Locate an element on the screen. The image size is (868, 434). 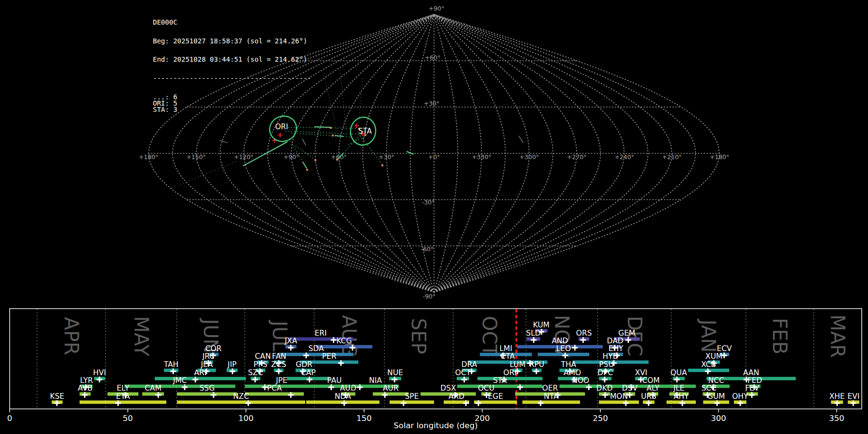
shower-label-NIA: NIA is located at coordinates (375, 380).